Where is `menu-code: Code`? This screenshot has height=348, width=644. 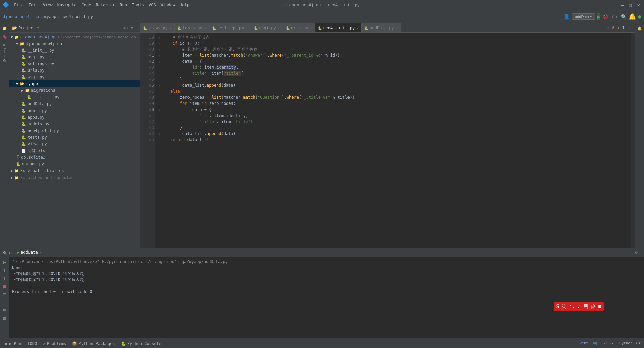
menu-code: Code is located at coordinates (87, 5).